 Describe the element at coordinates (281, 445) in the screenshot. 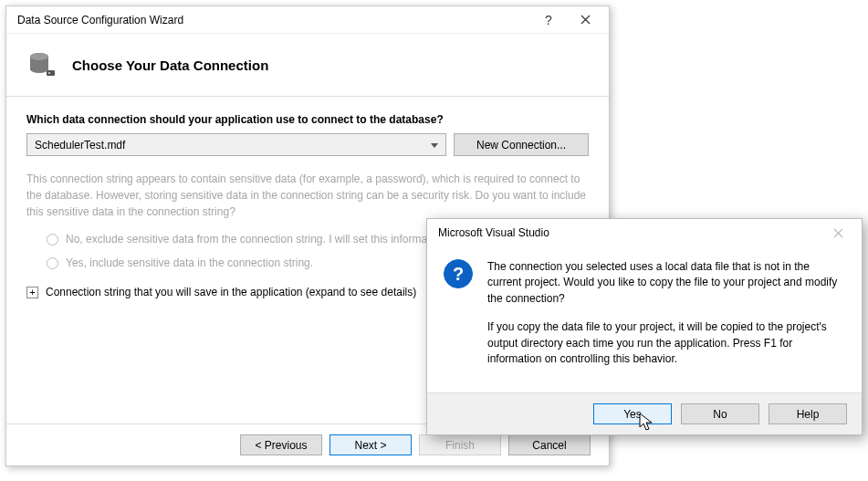

I see `previous-button: < Previous` at that location.